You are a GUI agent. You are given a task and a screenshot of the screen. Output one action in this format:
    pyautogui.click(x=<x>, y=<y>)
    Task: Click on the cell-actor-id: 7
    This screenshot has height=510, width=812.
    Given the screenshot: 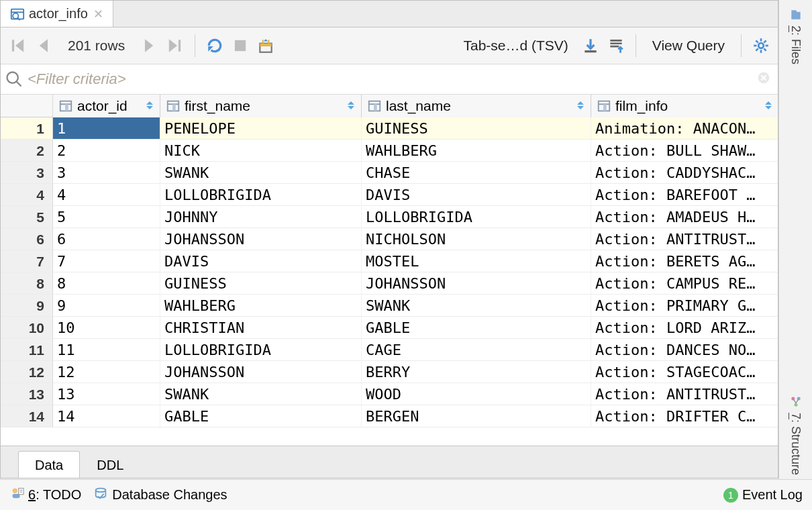 What is the action you would take?
    pyautogui.click(x=107, y=262)
    